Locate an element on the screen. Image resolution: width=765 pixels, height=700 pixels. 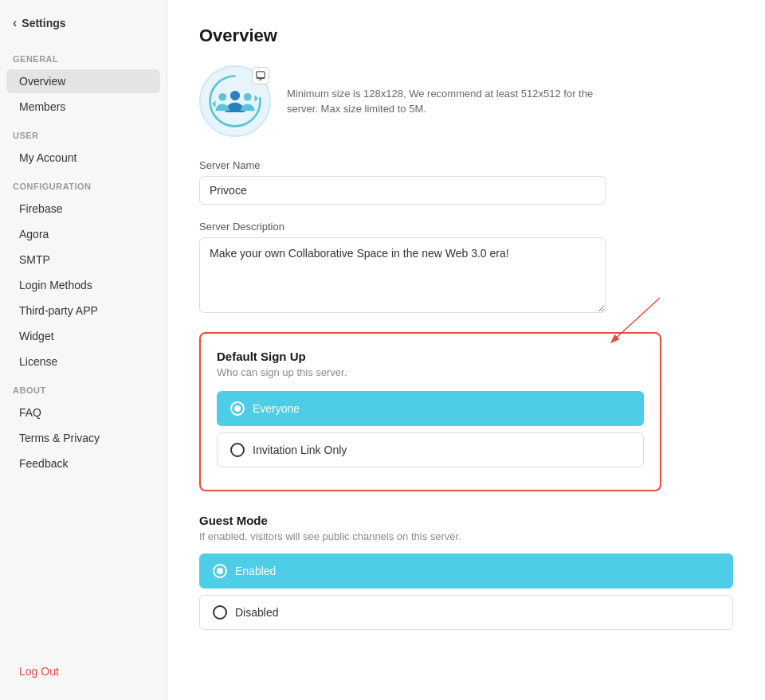
settings-title: Settings is located at coordinates (43, 23).